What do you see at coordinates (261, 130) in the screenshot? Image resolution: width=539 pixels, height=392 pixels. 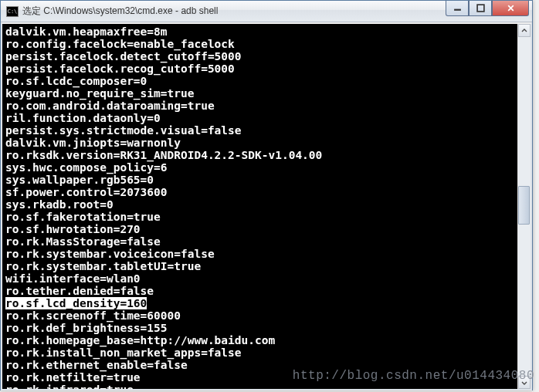 I see `console-line: persist.sys.strictmode.visual=false` at bounding box center [261, 130].